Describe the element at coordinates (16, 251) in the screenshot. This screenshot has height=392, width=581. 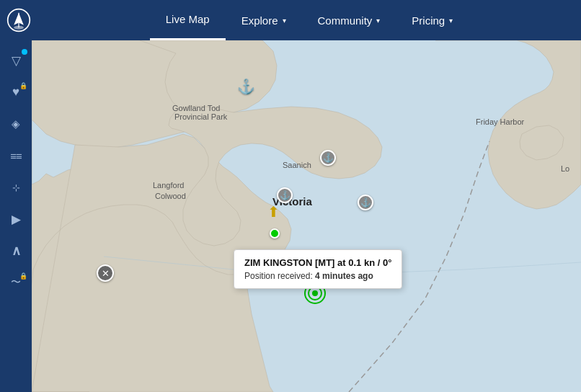
I see `measure-button: ∧` at that location.